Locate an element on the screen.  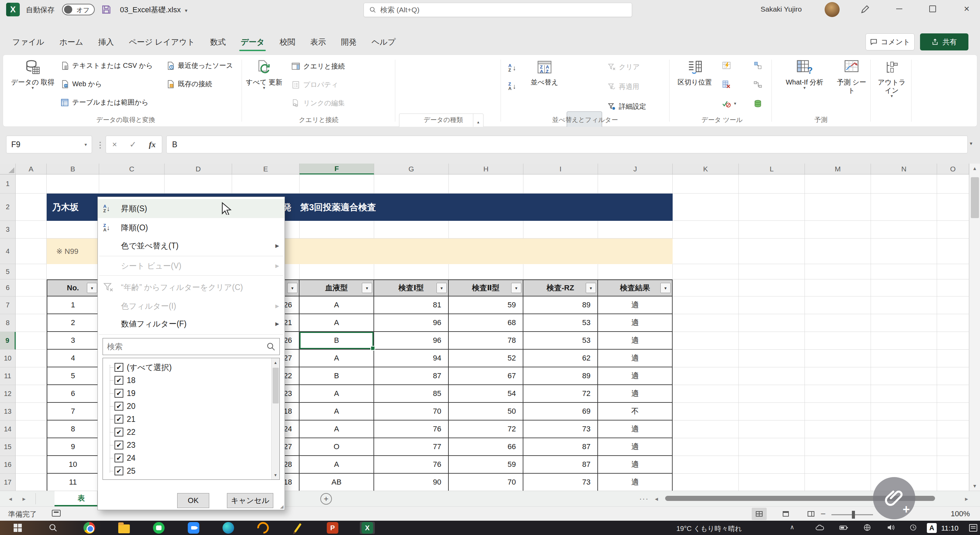
autosave-toggle: オフ is located at coordinates (78, 10).